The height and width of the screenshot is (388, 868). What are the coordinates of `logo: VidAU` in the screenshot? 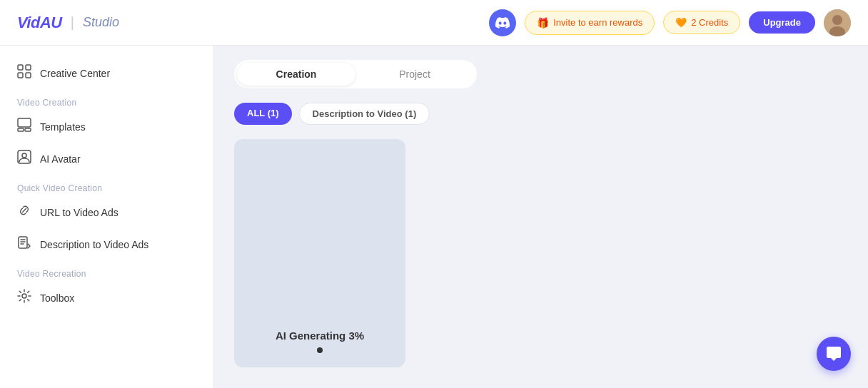 It's located at (40, 23).